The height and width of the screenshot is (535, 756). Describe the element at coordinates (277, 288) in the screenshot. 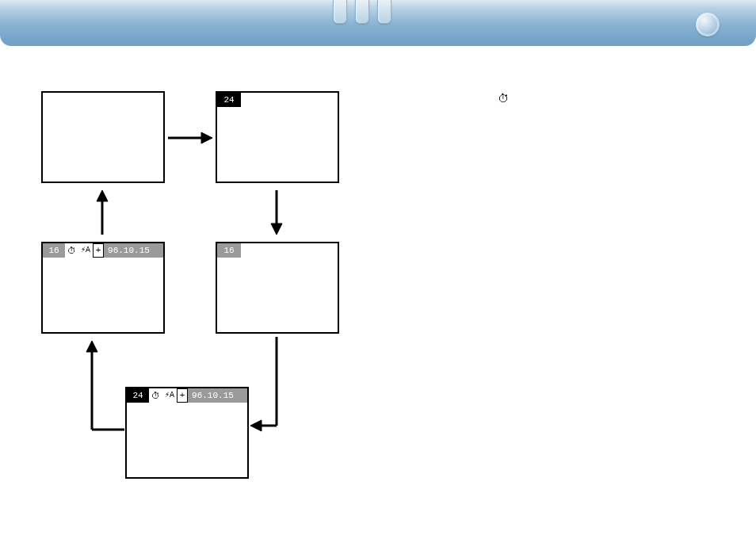

I see `lcd-frame-4: 16` at that location.